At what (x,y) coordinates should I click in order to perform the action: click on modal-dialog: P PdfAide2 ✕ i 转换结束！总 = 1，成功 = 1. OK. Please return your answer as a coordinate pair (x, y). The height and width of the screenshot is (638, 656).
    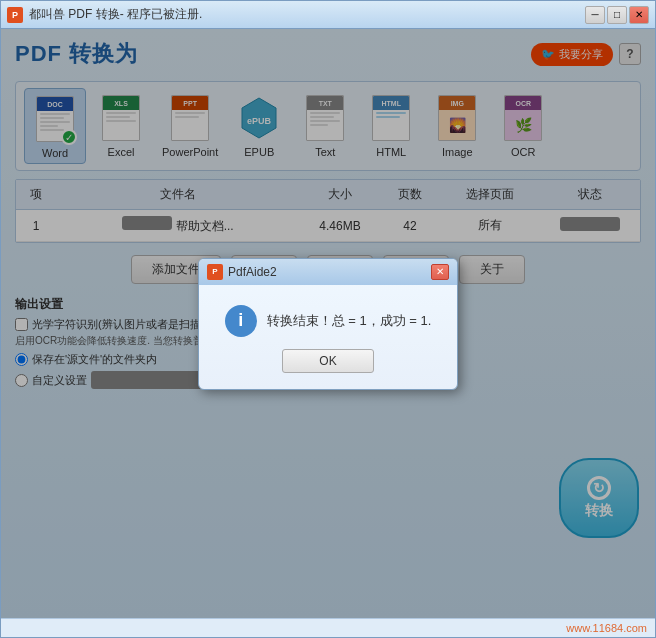
    Looking at the image, I should click on (328, 324).